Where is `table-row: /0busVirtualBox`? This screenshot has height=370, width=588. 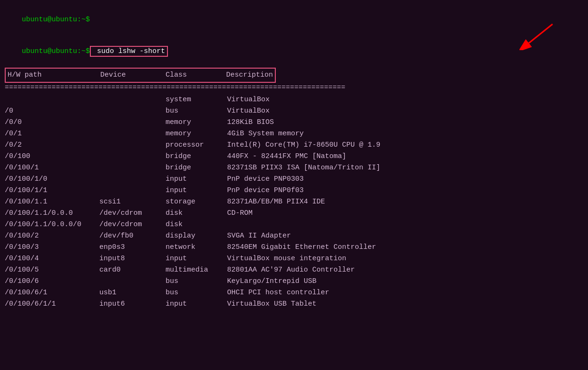 table-row: /0busVirtualBox is located at coordinates (294, 111).